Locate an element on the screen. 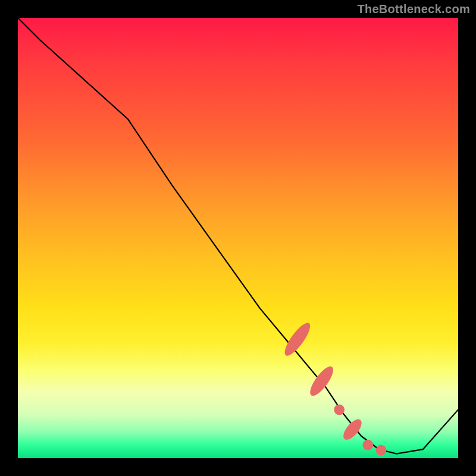 This screenshot has height=476, width=476. cluster-dot-a is located at coordinates (339, 410).